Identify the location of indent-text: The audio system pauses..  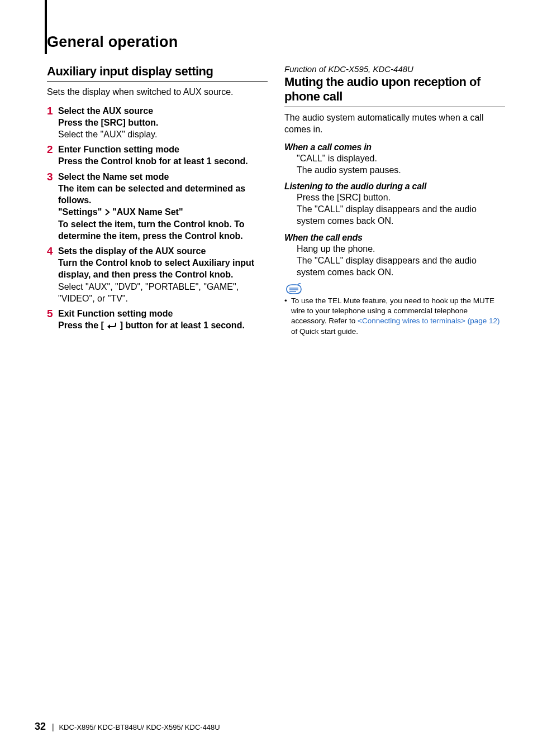
(401, 170).